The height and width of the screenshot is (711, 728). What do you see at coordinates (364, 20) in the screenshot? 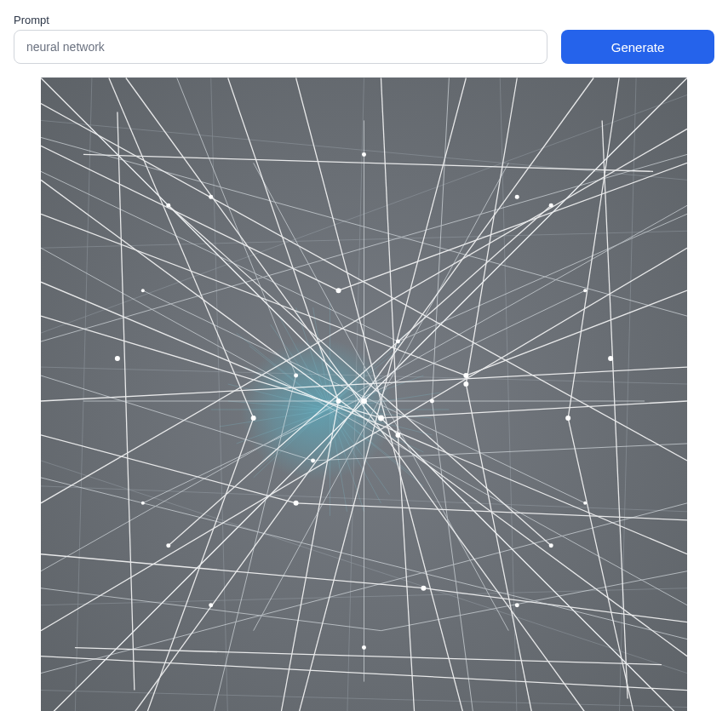
I see `prompt-label: Prompt` at bounding box center [364, 20].